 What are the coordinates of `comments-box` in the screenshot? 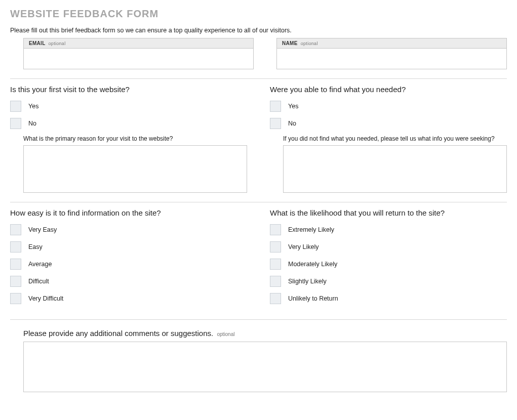 It's located at (265, 367).